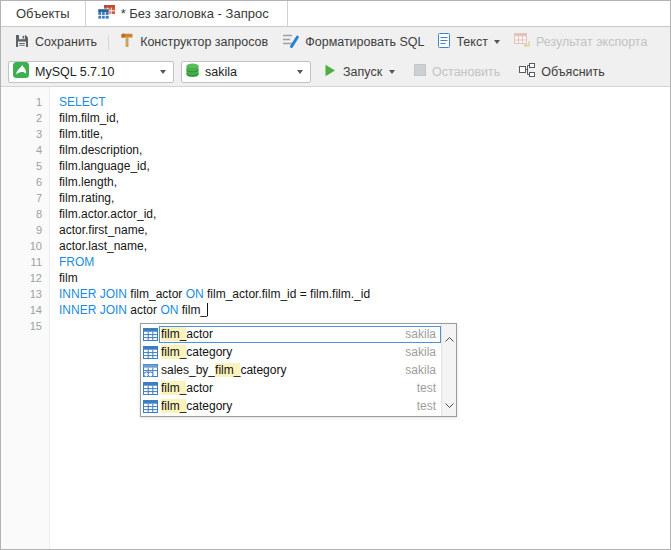 This screenshot has width=671, height=550. Describe the element at coordinates (194, 42) in the screenshot. I see `query-builder-button: Конструктор запросов` at that location.